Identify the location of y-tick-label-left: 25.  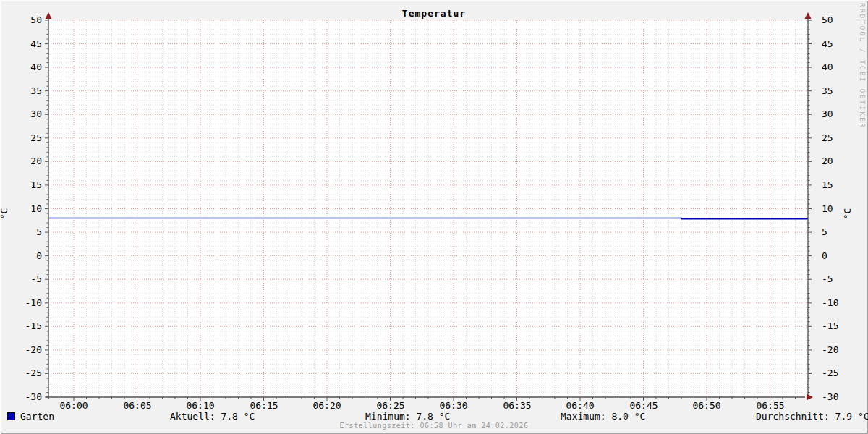
(21, 138).